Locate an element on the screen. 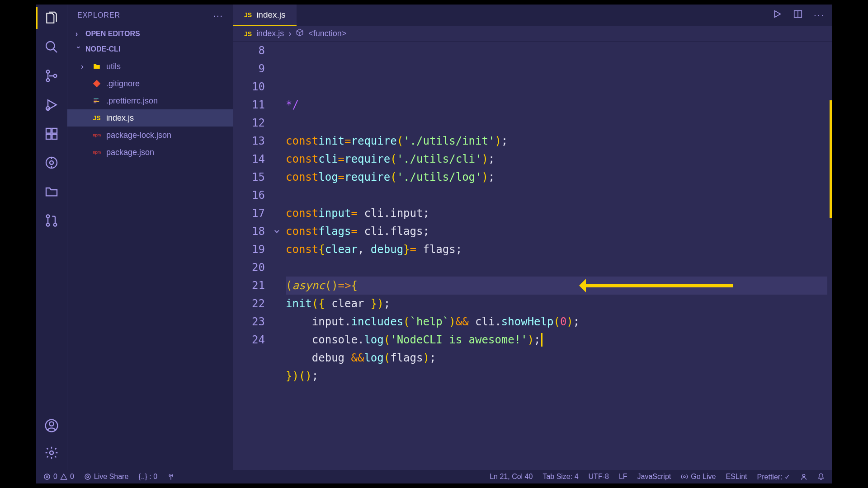 The width and height of the screenshot is (868, 488). tree-item-index-js: JSindex.js is located at coordinates (150, 118).